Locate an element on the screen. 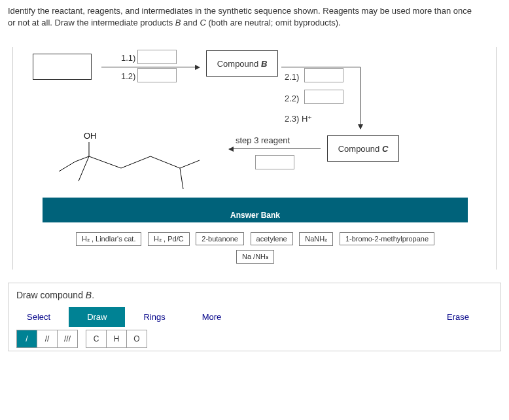 Image resolution: width=509 pixels, height=420 pixels. q-d: C is located at coordinates (203, 22).